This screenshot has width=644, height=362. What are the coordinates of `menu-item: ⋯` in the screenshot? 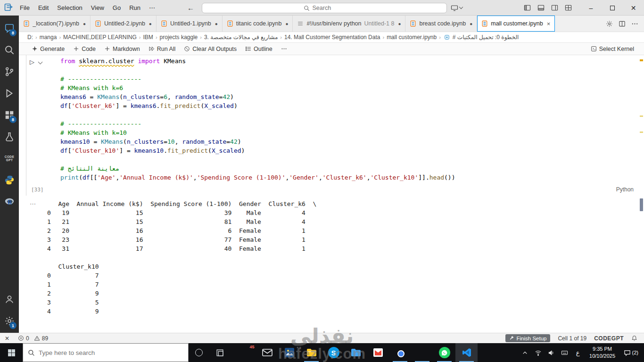 It's located at (152, 8).